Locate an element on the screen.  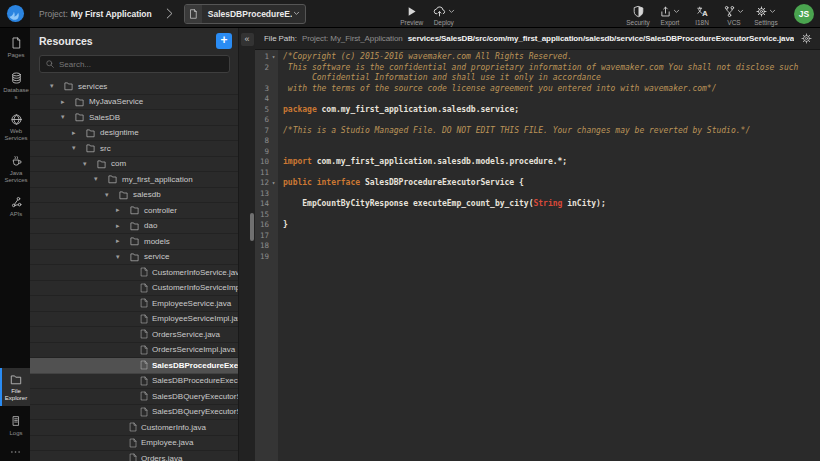
wavemaker-logo is located at coordinates (15, 14).